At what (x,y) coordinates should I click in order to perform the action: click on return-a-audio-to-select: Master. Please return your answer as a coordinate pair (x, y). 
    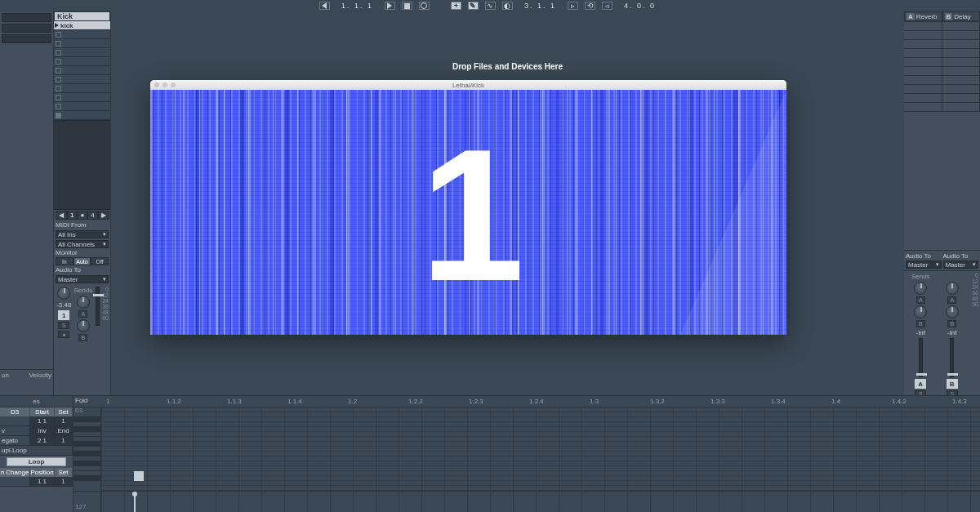
    Looking at the image, I should click on (924, 265).